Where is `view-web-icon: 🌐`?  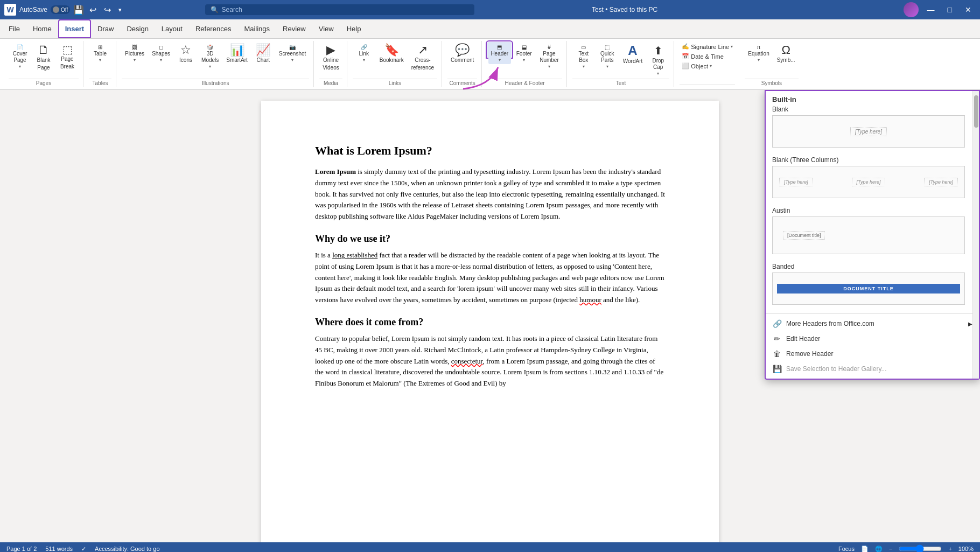 view-web-icon: 🌐 is located at coordinates (879, 549).